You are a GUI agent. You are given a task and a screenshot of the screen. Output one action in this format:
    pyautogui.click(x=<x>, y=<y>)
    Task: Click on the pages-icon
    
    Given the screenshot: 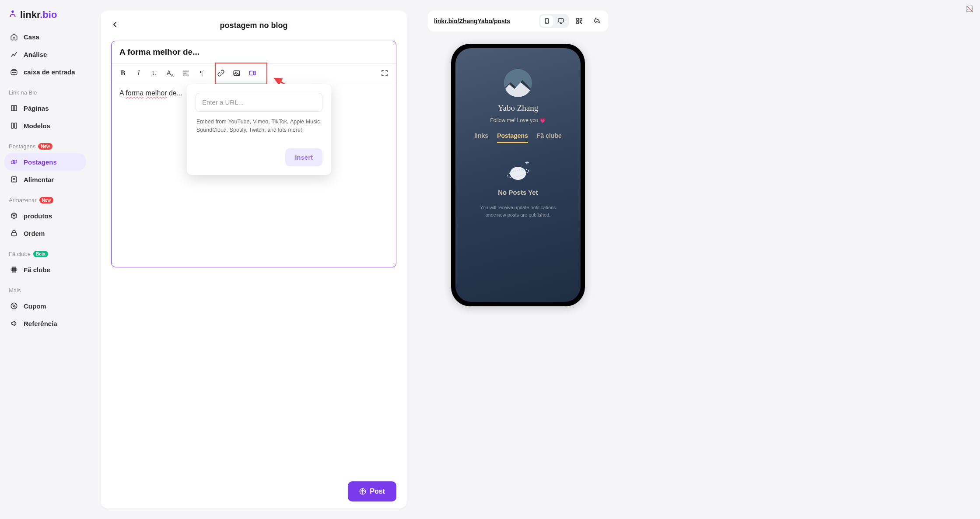 What is the action you would take?
    pyautogui.click(x=14, y=108)
    